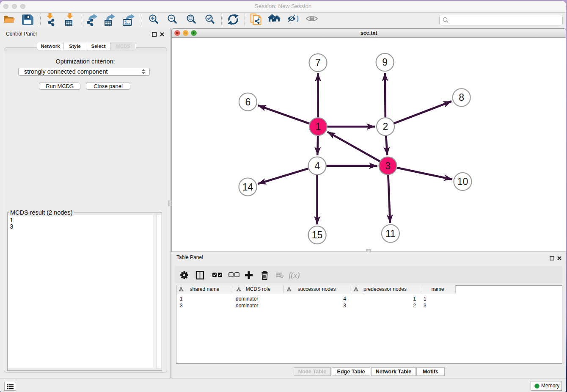  I want to click on svg-text: 10, so click(463, 182).